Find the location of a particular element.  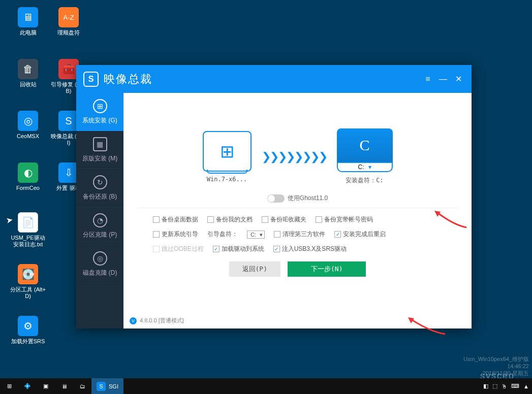

chk-backup-broadband: 备份宽带帐号密码 is located at coordinates (345, 219).